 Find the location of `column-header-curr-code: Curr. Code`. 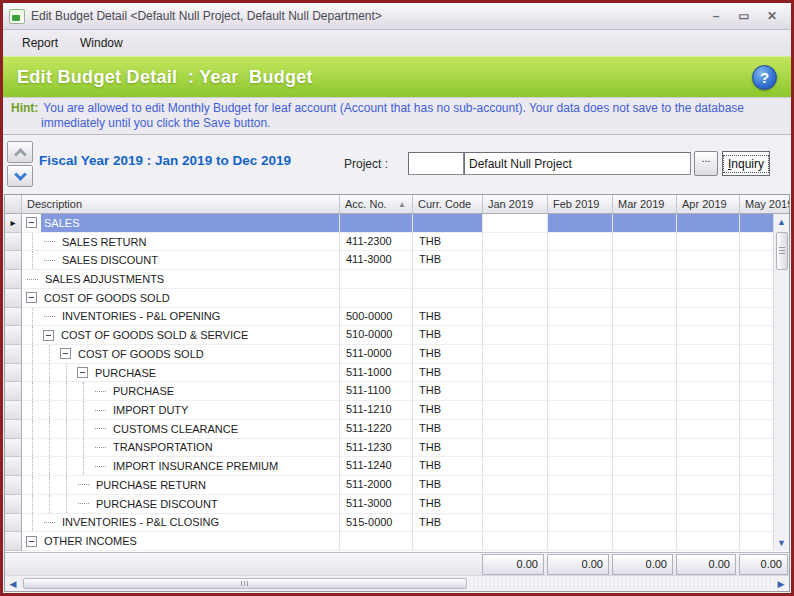

column-header-curr-code: Curr. Code is located at coordinates (448, 204).